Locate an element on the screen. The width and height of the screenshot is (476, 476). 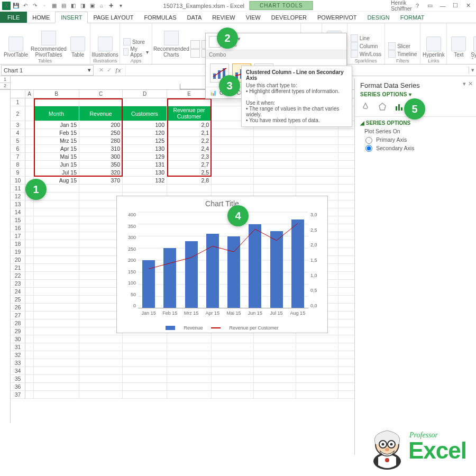
timeline-button: Timeline is located at coordinates (402, 54).